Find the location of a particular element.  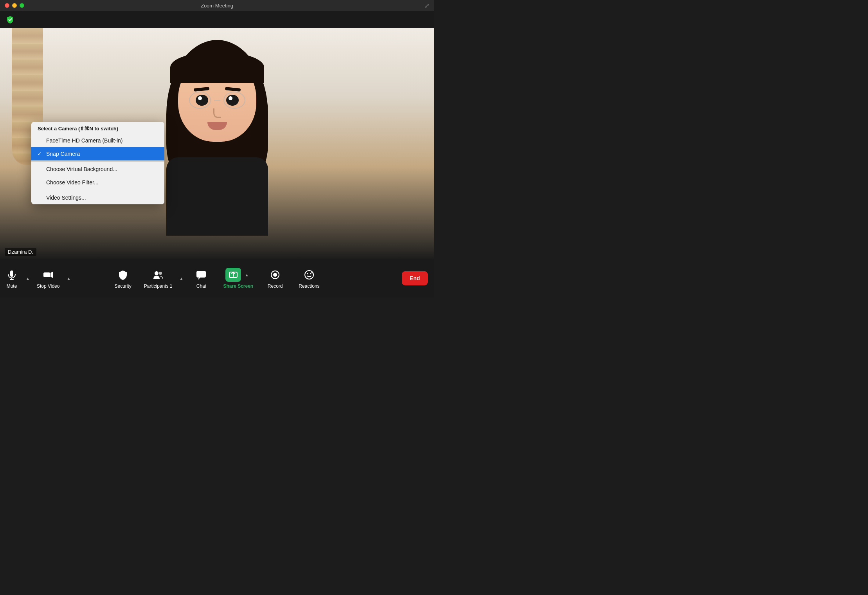

expand-button: ⤢ is located at coordinates (427, 5).